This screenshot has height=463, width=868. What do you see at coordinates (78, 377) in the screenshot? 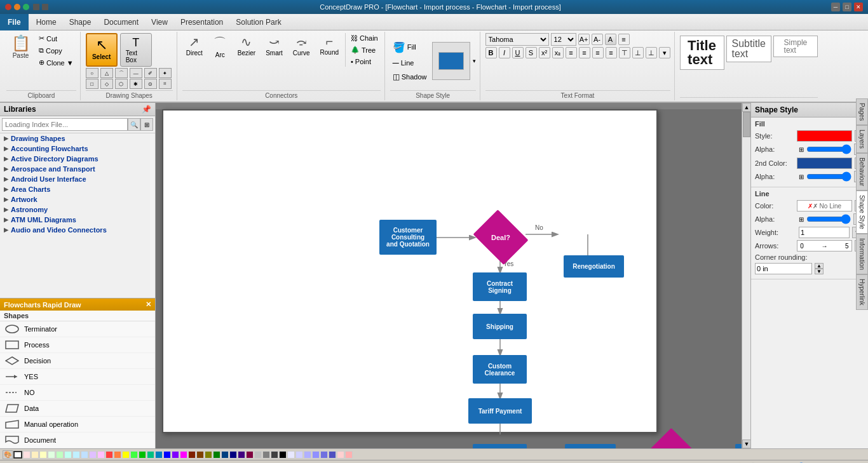
I see `rapid-shape-yes: YES` at bounding box center [78, 377].